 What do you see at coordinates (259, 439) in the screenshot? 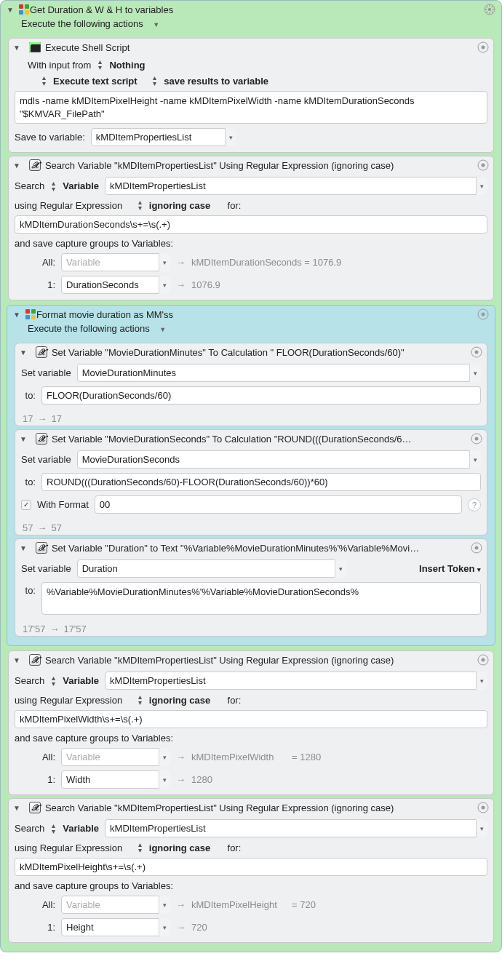
I see `action-title: Set Variable "MovieDurationSeconds" To C…` at bounding box center [259, 439].